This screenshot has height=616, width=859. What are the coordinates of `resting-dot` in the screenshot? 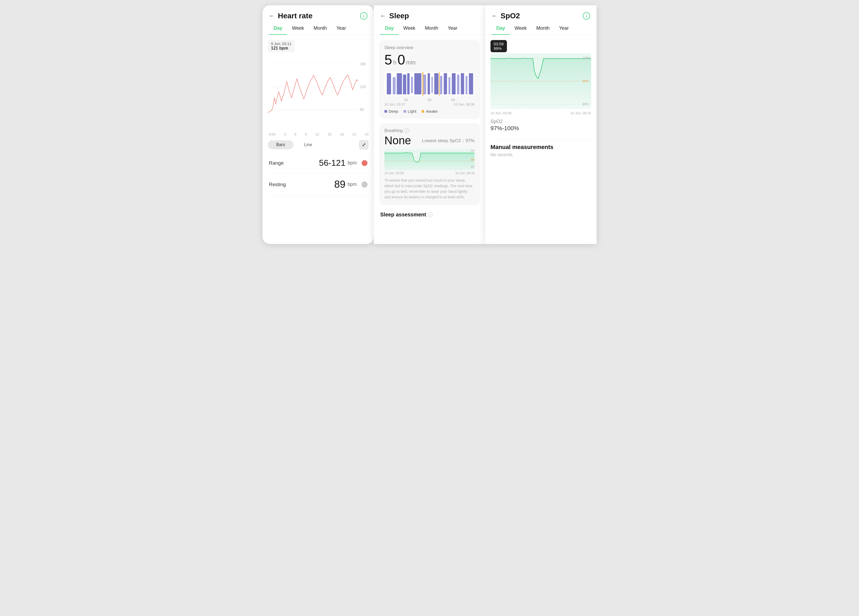 It's located at (364, 184).